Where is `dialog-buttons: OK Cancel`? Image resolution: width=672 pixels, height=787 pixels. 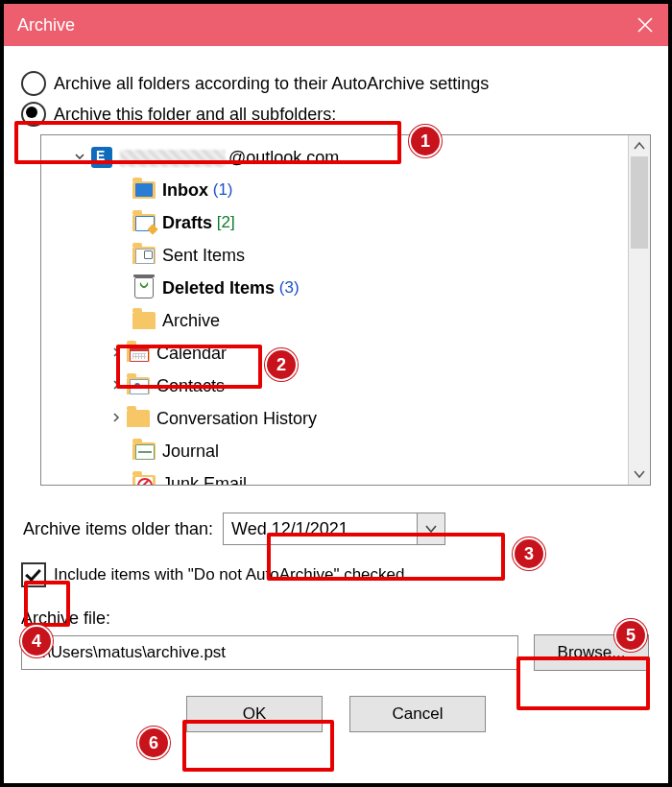
dialog-buttons: OK Cancel is located at coordinates (336, 714).